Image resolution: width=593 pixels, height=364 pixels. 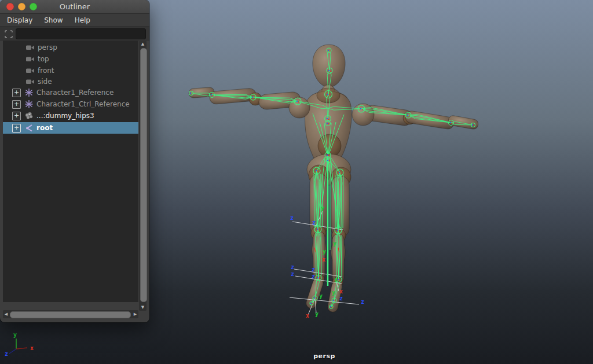 I want to click on outliner-row-character1-reference: + Character1_Reference, so click(x=71, y=93).